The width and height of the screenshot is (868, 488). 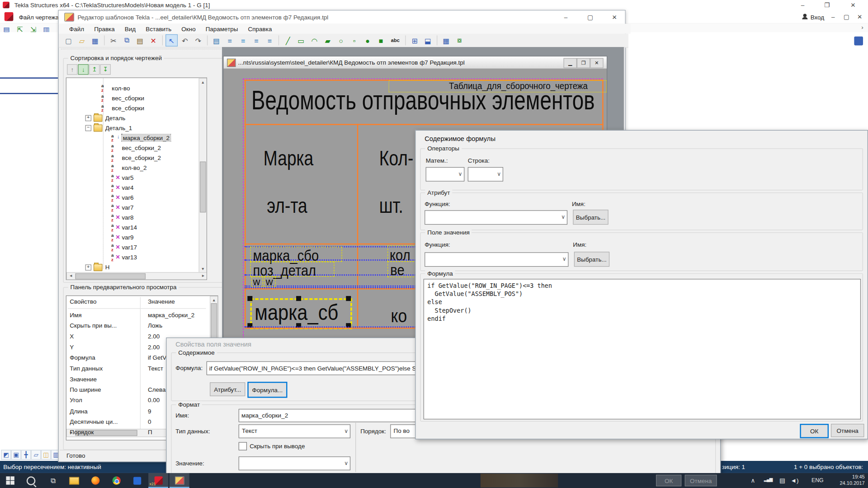 What do you see at coordinates (445, 174) in the screenshot?
I see `math-dropdown: ∨` at bounding box center [445, 174].